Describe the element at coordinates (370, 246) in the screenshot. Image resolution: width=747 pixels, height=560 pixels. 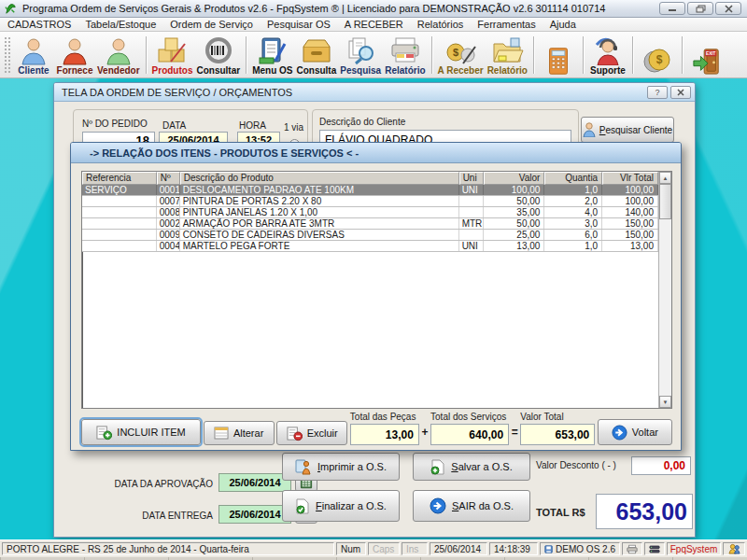
I see `table-row: 0004MARTELO PEGA FORTEUNI13,001,013,00` at that location.